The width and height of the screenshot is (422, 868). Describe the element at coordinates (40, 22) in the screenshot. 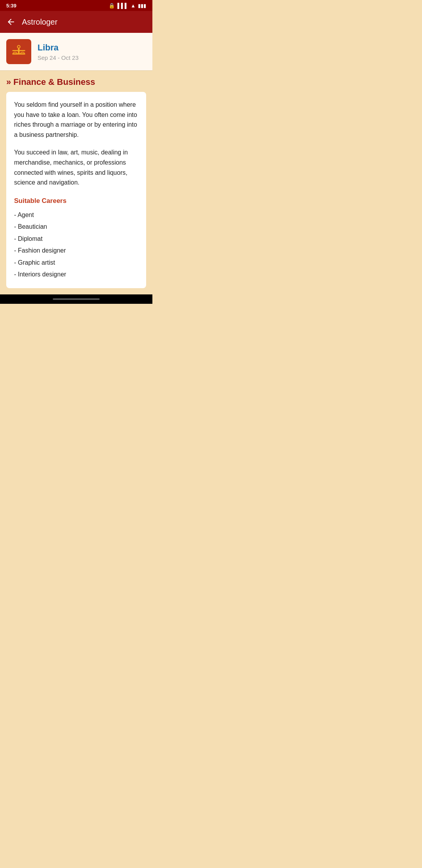

I see `app-bar-title: Astrologer` at that location.